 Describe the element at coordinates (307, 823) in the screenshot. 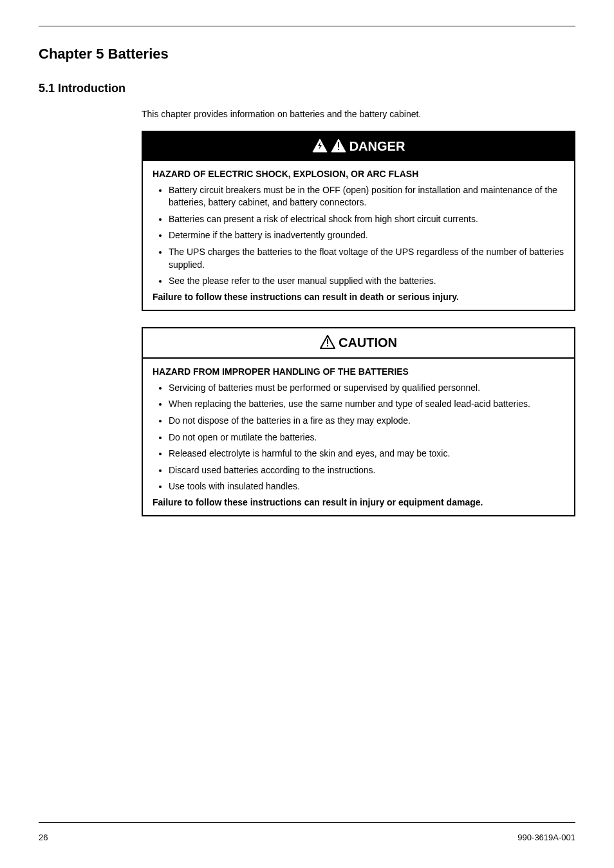

I see `bottom-rule` at that location.